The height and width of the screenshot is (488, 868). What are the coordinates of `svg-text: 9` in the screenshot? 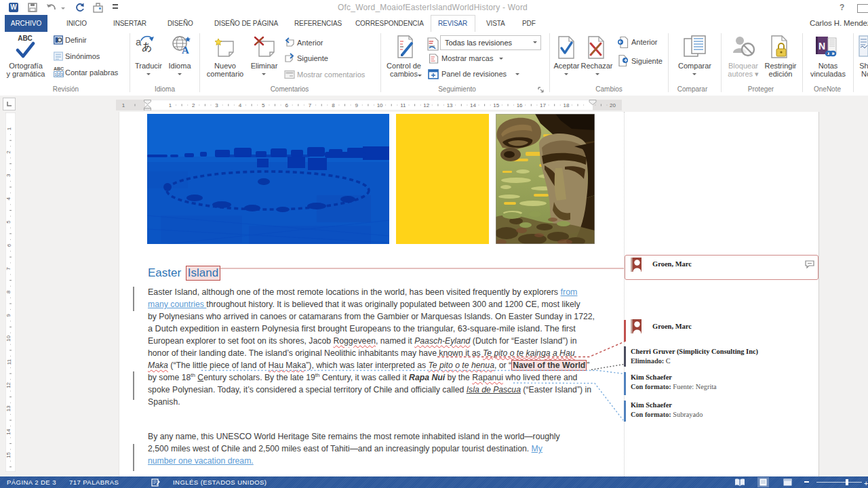 It's located at (357, 106).